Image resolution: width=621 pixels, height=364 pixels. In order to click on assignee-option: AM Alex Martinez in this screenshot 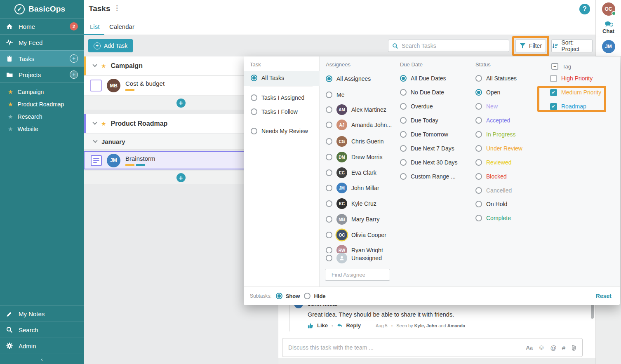, I will do `click(356, 110)`.